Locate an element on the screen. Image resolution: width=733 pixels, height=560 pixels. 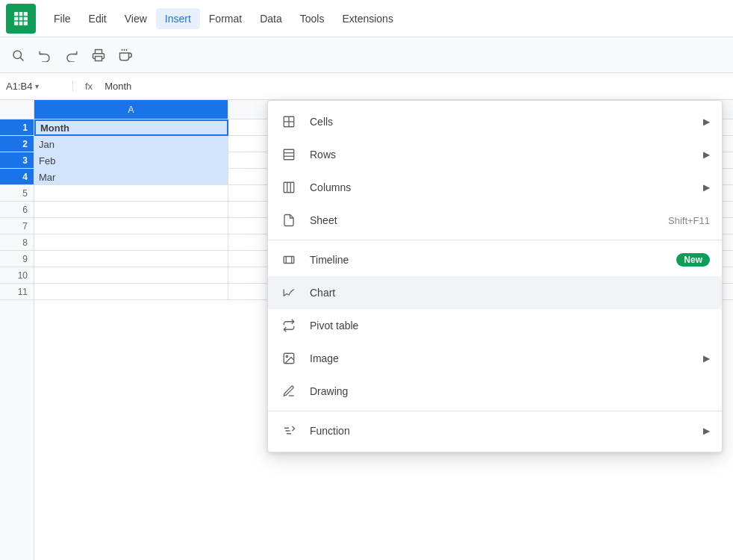
toolbar is located at coordinates (366, 55).